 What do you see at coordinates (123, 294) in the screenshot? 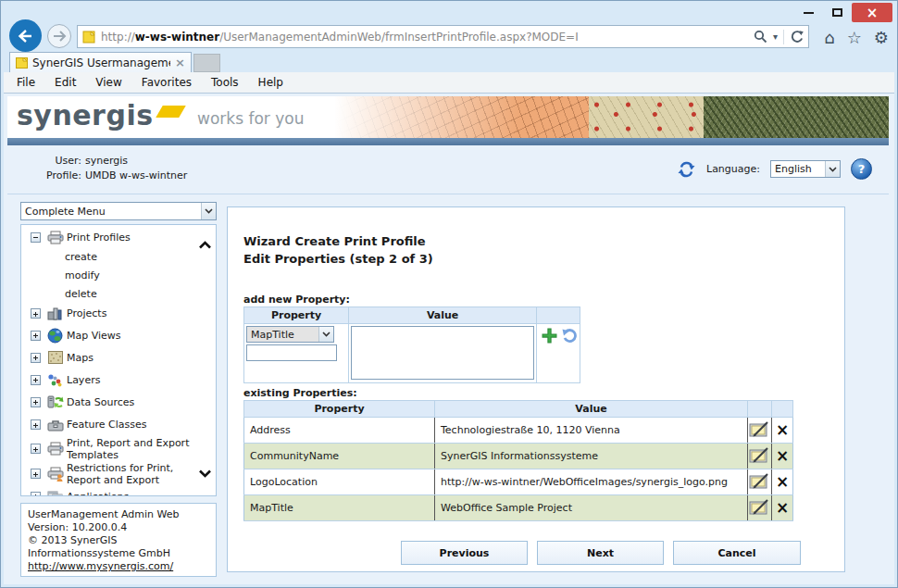
I see `tree-item-delete: delete` at bounding box center [123, 294].